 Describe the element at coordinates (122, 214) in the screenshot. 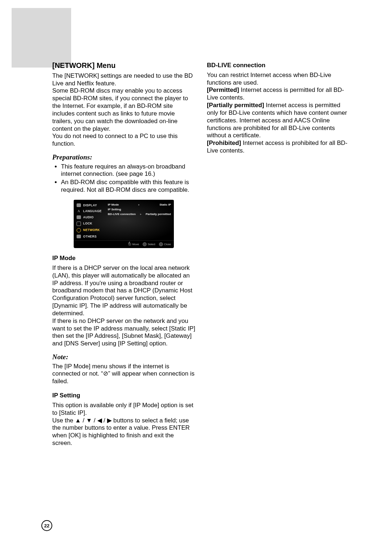

I see `setting-label: BD-LIVE connection` at that location.